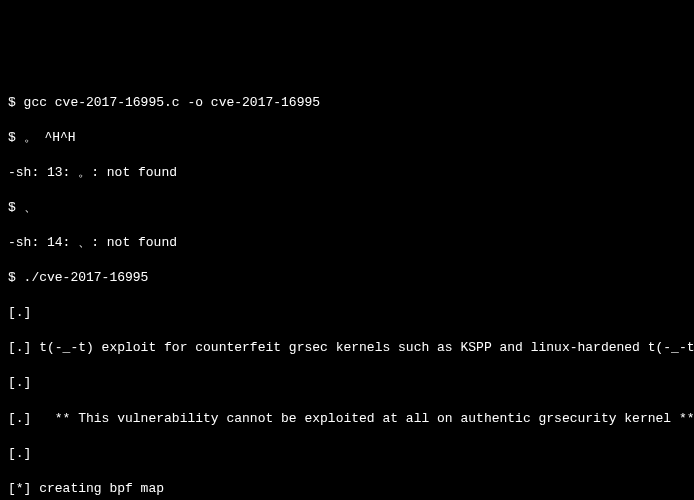 The image size is (694, 500). Describe the element at coordinates (347, 103) in the screenshot. I see `output-line: $ gcc cve-2017-16995.c -o cve-2017-16995` at that location.